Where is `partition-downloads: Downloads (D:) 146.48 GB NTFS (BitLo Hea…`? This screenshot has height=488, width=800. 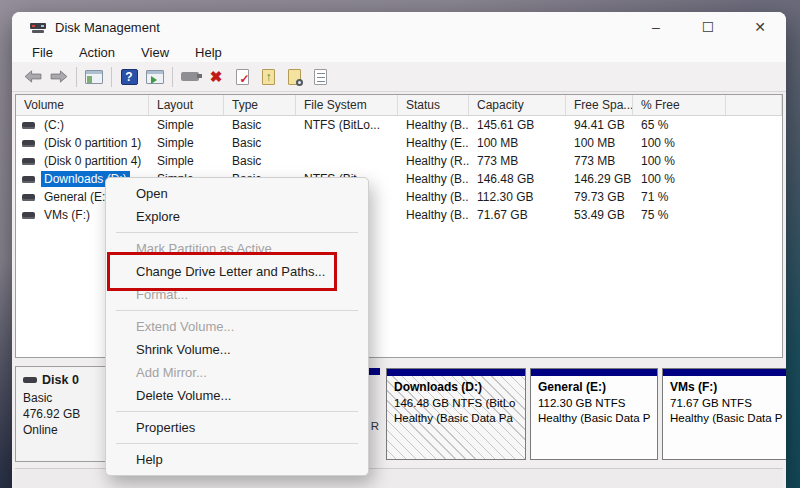 partition-downloads: Downloads (D:) 146.48 GB NTFS (BitLo Hea… is located at coordinates (456, 414).